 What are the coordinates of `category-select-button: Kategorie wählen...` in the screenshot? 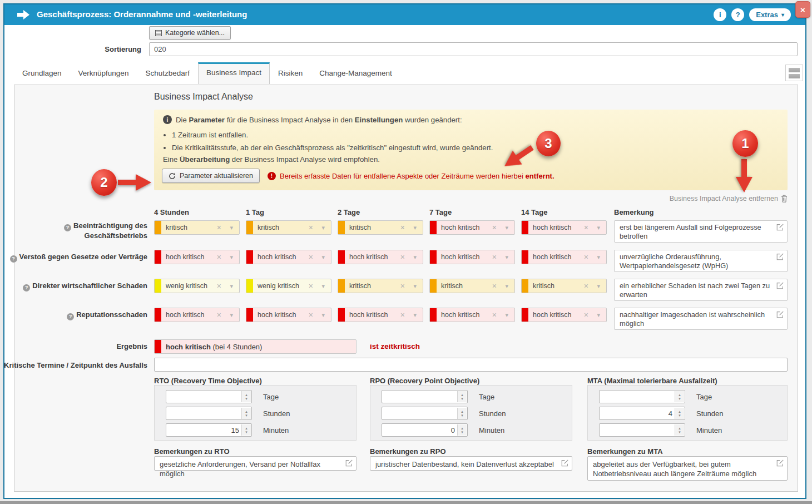 It's located at (190, 33).